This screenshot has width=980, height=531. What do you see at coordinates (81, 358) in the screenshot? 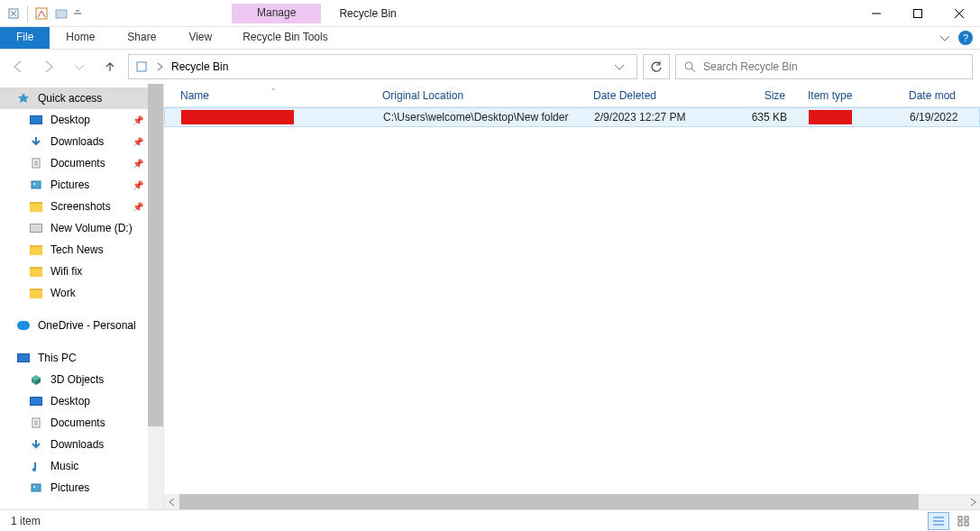
I see `sidebar-this-pc: This PC` at bounding box center [81, 358].